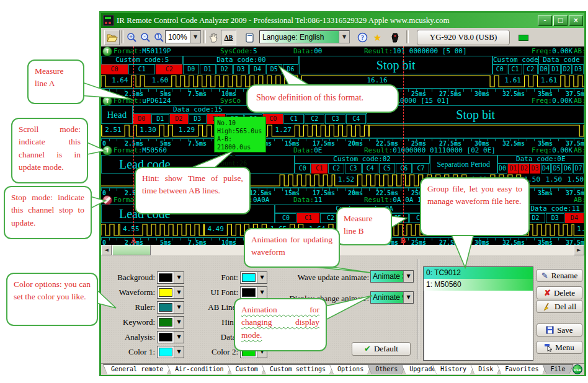 This screenshot has width=588, height=383. I want to click on tab-label: File, so click(558, 369).